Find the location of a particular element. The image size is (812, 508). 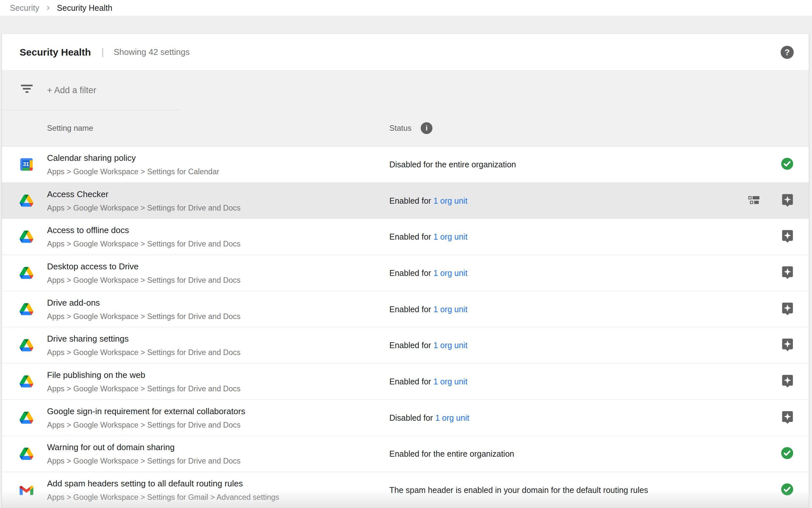

setting-name: Add spam headers setting to all default … is located at coordinates (163, 484).